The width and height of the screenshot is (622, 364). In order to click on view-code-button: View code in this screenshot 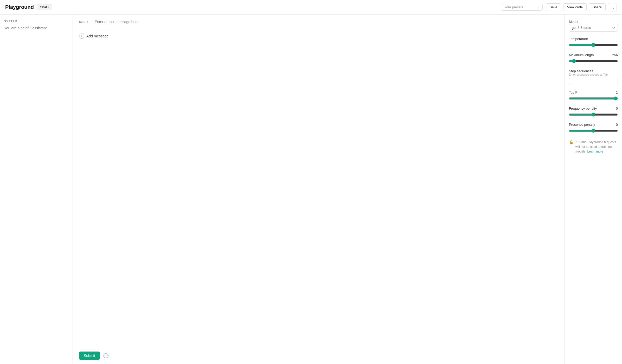, I will do `click(575, 7)`.